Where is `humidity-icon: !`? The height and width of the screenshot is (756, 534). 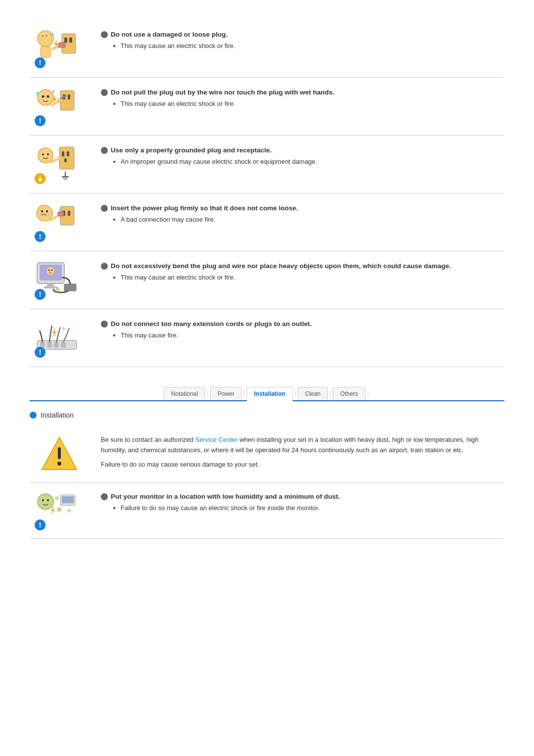
humidity-icon: ! is located at coordinates (59, 511).